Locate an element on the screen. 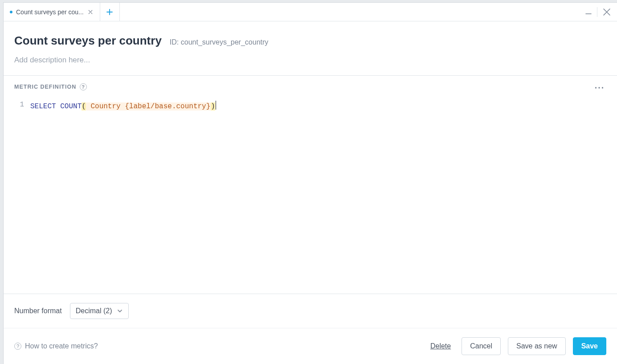  close-window-icon is located at coordinates (607, 12).